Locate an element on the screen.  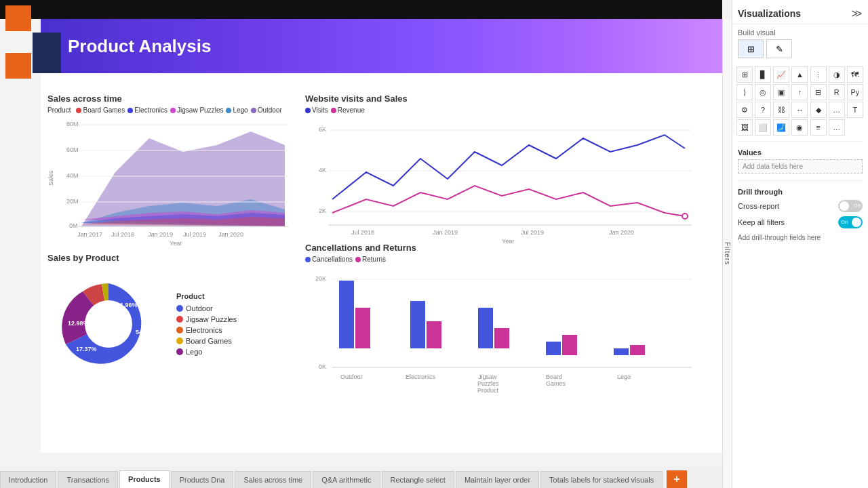
viz-icon-kpi: ↑ is located at coordinates (800, 92).